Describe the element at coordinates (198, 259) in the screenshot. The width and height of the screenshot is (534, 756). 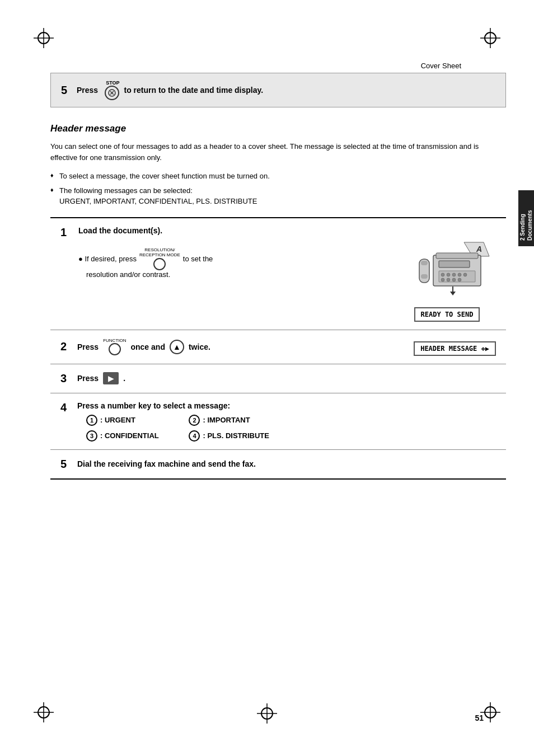
I see `step-1-subtext2: to set the` at that location.